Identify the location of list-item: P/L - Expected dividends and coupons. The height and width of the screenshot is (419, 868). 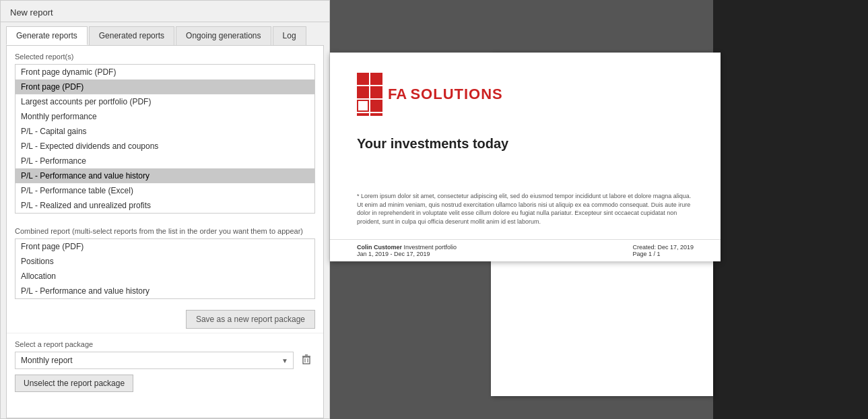
(165, 146).